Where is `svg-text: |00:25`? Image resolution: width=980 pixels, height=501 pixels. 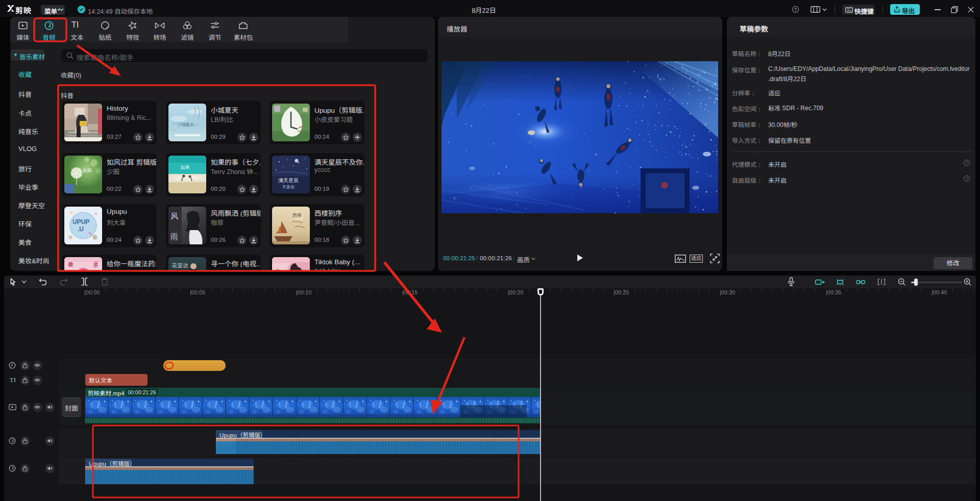 svg-text: |00:25 is located at coordinates (621, 292).